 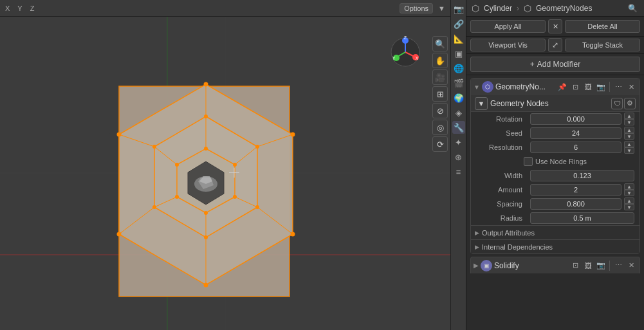 What do you see at coordinates (555, 27) in the screenshot?
I see `modifier-action-buttons: Apply All ✕ Delete All` at bounding box center [555, 27].